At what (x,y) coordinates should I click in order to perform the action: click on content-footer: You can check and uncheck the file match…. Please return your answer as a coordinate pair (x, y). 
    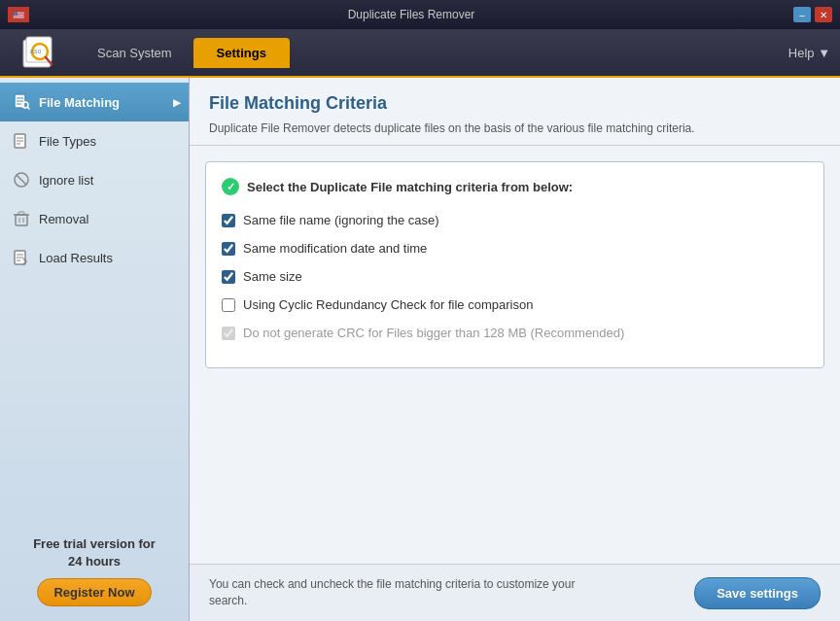
    Looking at the image, I should click on (515, 593).